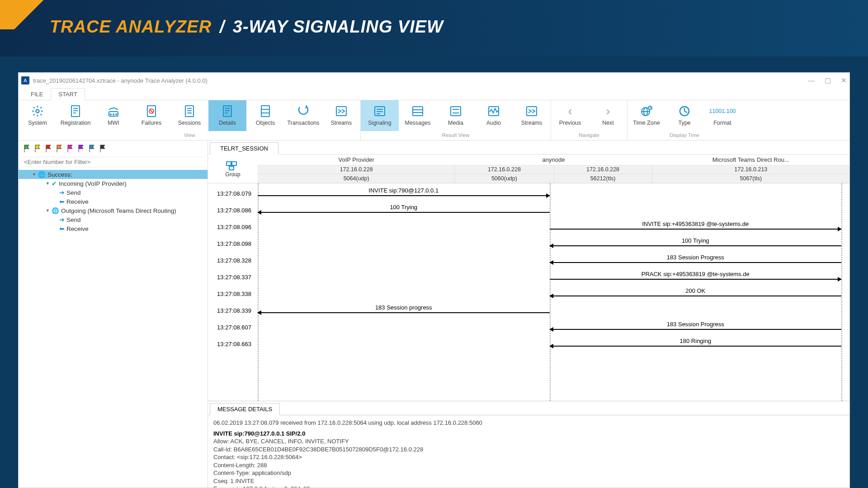 Image resolution: width=868 pixels, height=488 pixels. Describe the element at coordinates (524, 193) in the screenshot. I see `seq-message: 13:27:08.079INVITE sip:790@127.0.0.1` at that location.